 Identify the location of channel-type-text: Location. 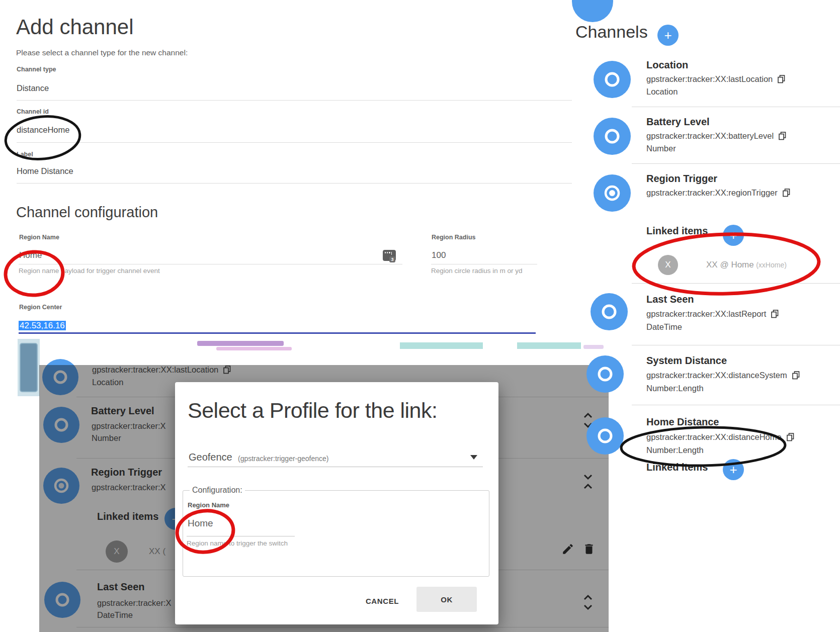
(662, 92).